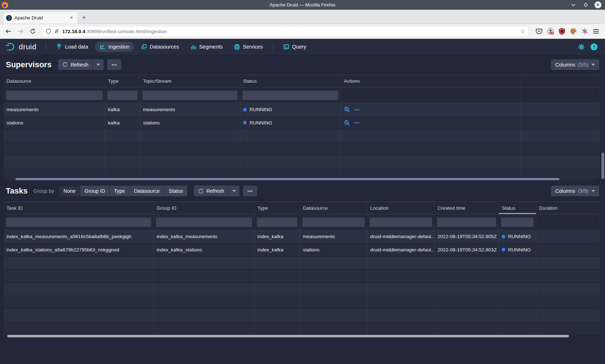 Image resolution: width=605 pixels, height=364 pixels. What do you see at coordinates (302, 136) in the screenshot?
I see `empty-row` at bounding box center [302, 136].